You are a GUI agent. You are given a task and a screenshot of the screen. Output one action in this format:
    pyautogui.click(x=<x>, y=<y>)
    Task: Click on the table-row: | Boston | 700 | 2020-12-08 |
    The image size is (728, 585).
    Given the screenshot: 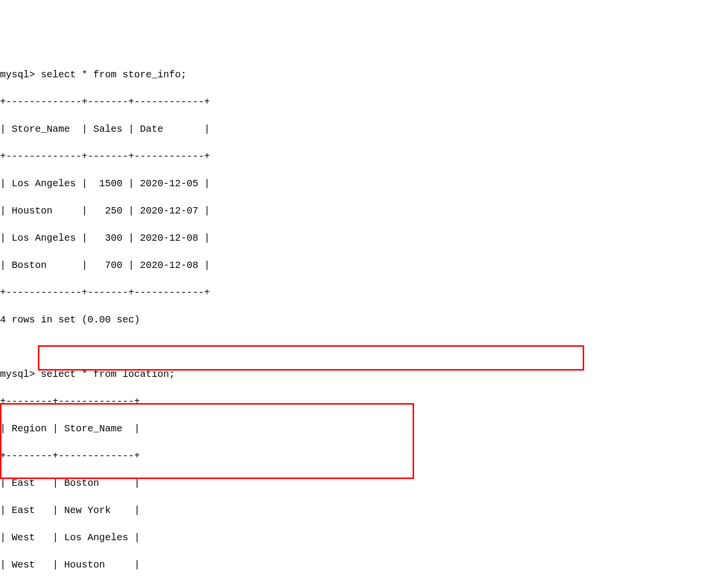 What is the action you would take?
    pyautogui.click(x=364, y=266)
    